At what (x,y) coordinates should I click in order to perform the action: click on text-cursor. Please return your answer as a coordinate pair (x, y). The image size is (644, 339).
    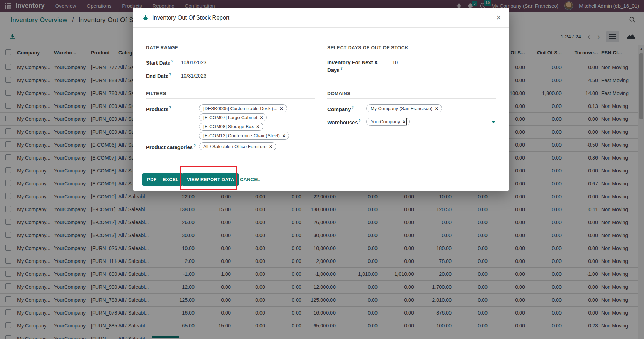
    Looking at the image, I should click on (406, 121).